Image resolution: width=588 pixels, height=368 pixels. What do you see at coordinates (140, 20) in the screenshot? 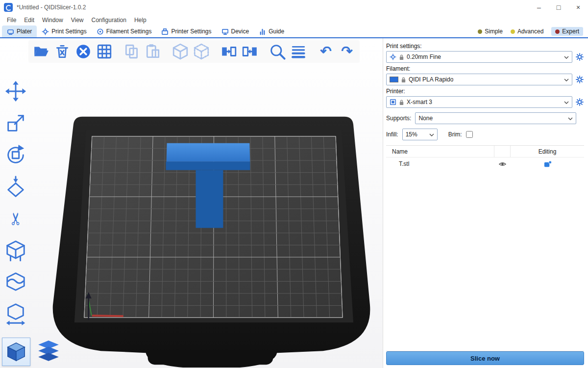
I see `menu-help: Help` at bounding box center [140, 20].